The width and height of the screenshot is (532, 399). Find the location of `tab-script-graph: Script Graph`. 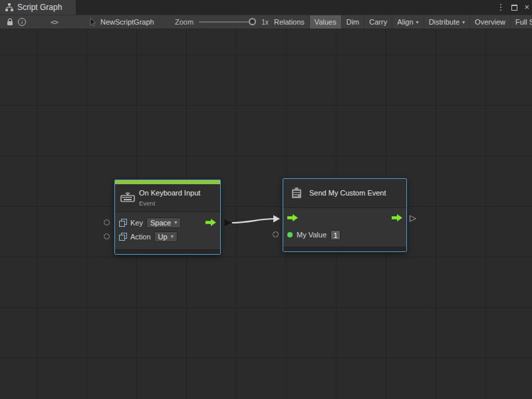

tab-script-graph: Script Graph is located at coordinates (38, 7).